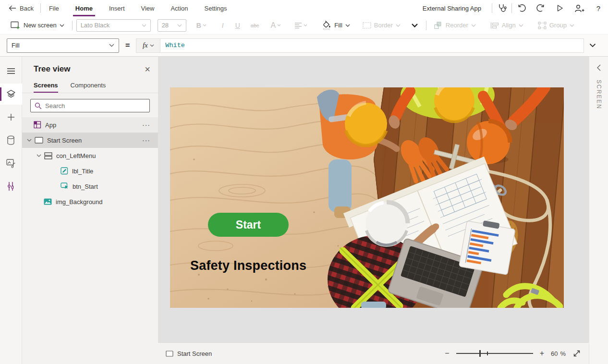 The height and width of the screenshot is (364, 608). Describe the element at coordinates (415, 25) in the screenshot. I see `ribbon-overflow-button` at that location.